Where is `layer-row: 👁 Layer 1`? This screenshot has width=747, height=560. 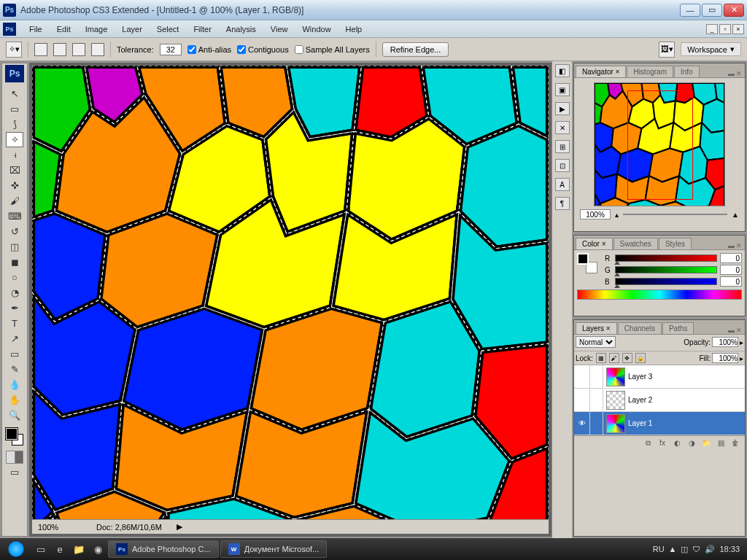 layer-row: 👁 Layer 1 is located at coordinates (659, 424).